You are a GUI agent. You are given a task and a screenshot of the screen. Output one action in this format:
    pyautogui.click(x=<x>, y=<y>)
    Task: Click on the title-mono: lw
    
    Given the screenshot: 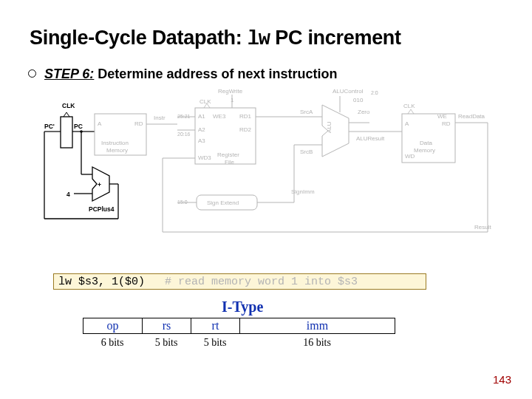 What is the action you would take?
    pyautogui.click(x=259, y=39)
    